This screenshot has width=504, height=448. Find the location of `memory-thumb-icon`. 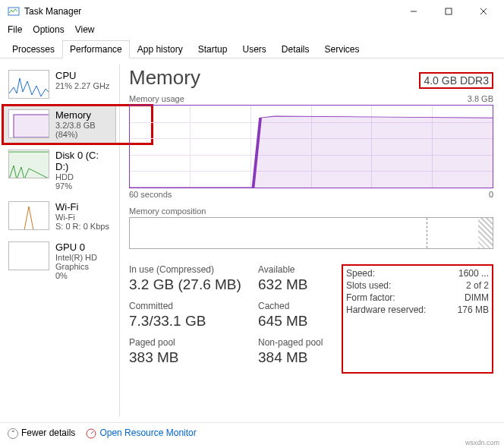

memory-thumb-icon is located at coordinates (29, 124).